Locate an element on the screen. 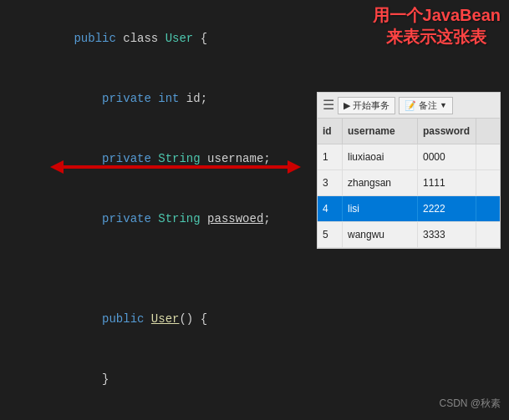 This screenshot has height=420, width=509. code-line-8: } is located at coordinates (254, 379).